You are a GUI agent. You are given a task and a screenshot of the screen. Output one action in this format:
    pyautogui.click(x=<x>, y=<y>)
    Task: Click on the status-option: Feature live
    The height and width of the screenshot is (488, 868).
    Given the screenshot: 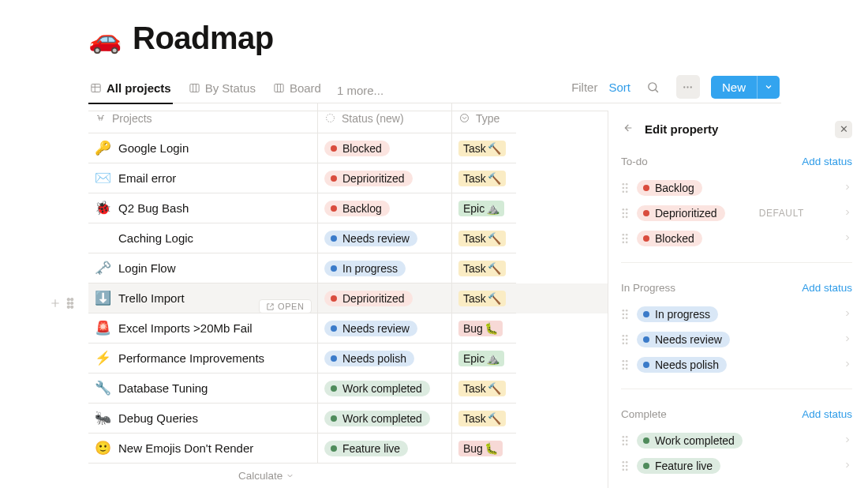 What is the action you would take?
    pyautogui.click(x=737, y=466)
    